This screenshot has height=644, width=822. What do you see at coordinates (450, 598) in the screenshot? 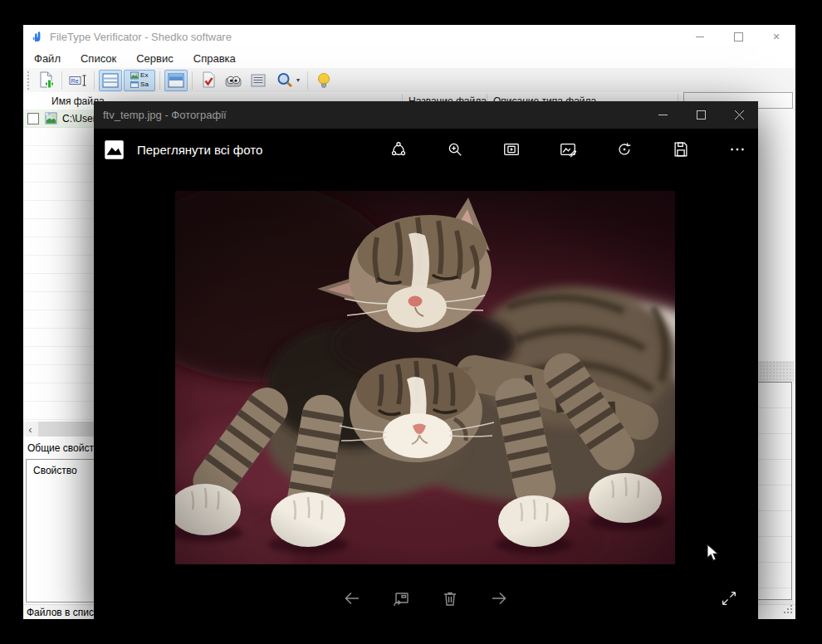
I see `trash-icon` at bounding box center [450, 598].